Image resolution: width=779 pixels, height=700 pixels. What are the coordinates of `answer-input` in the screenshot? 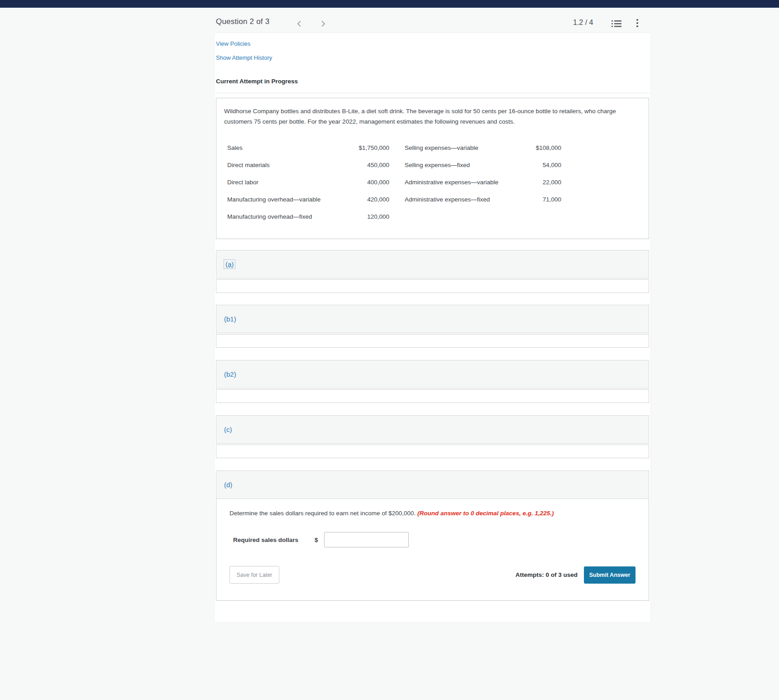 It's located at (367, 540).